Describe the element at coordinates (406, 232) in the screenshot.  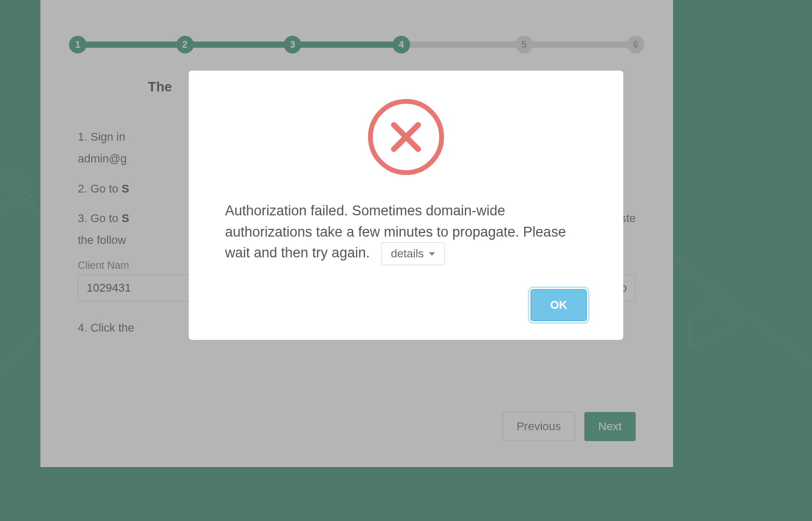
I see `modal-message: Authorization failed. Sometimes domain-w…` at that location.